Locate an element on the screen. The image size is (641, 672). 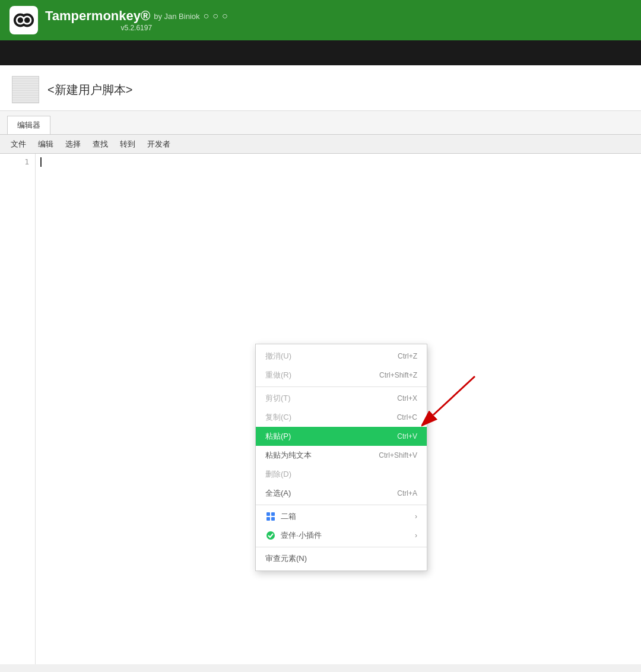
menu-find: 查找 is located at coordinates (100, 144).